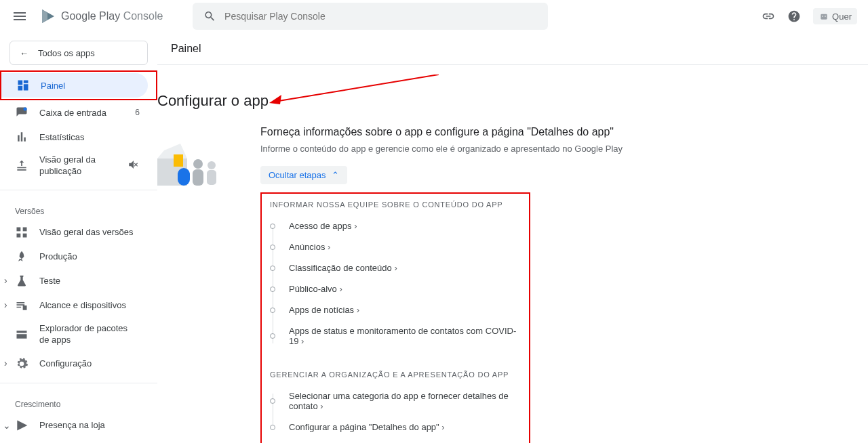 This screenshot has height=443, width=868. I want to click on gear-icon, so click(22, 364).